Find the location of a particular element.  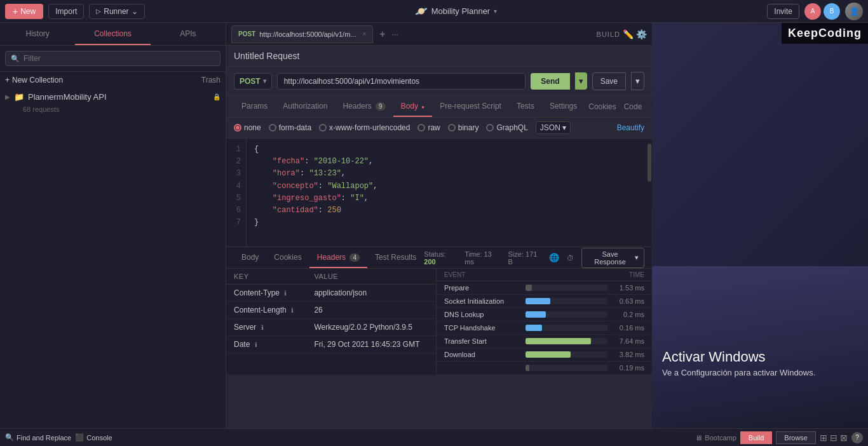

status-right: 🖥 Bootcamp Build Browse ⊞ ⊟ ⊠ ? is located at coordinates (779, 438).